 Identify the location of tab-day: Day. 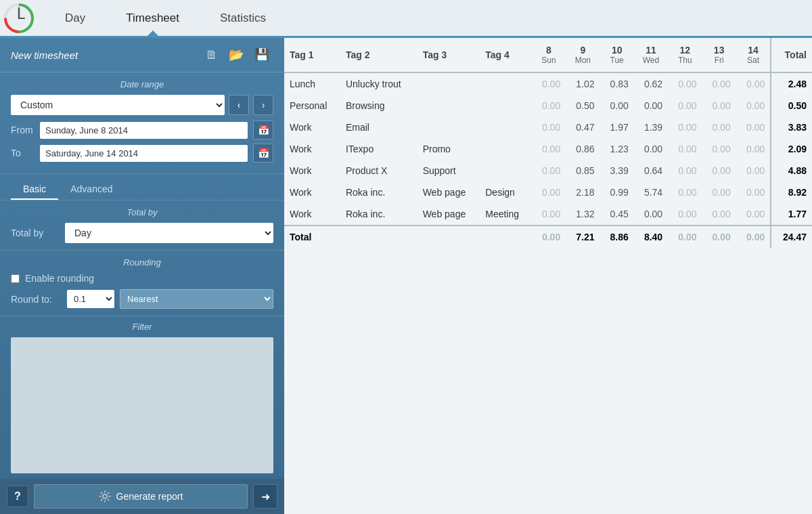
(75, 18).